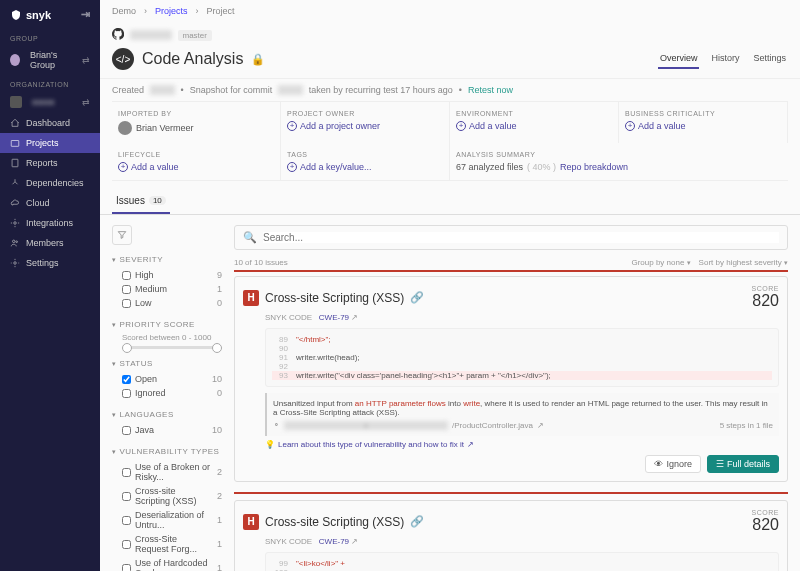  What do you see at coordinates (522, 444) in the screenshot?
I see `learn-link: 💡Learn about this type of vulnerability …` at bounding box center [522, 444].